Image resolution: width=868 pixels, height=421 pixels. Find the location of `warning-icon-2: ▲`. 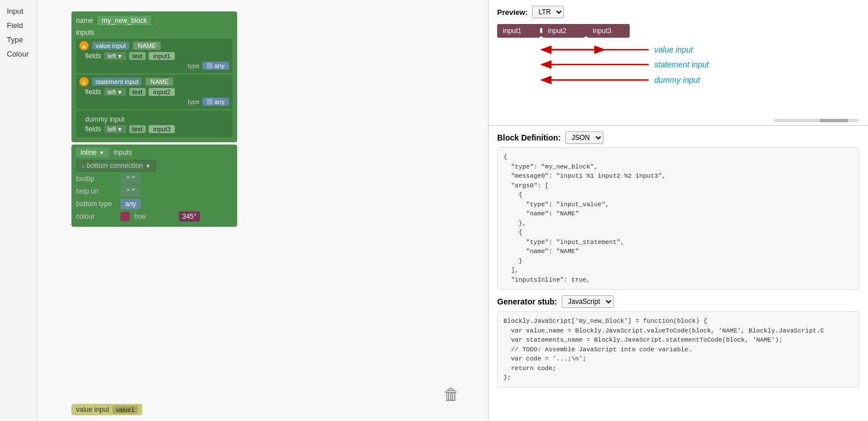

warning-icon-2: ▲ is located at coordinates (84, 82).